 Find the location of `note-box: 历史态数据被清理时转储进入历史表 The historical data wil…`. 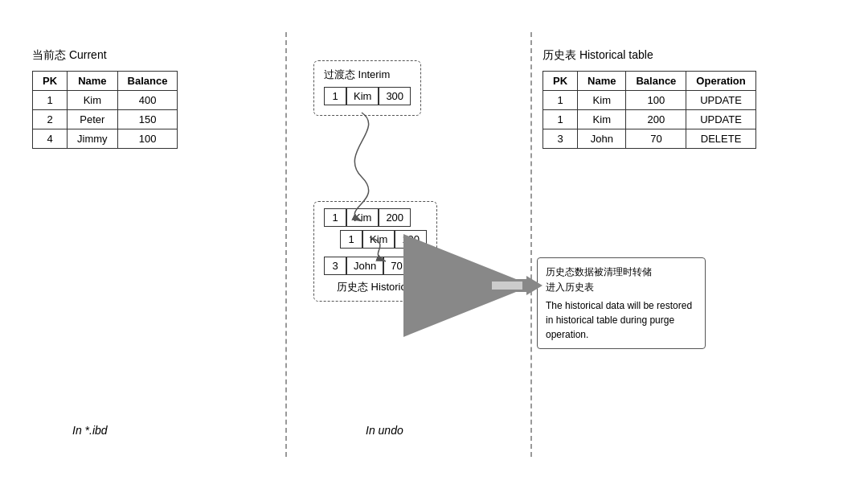

note-box: 历史态数据被清理时转储进入历史表 The historical data wil… is located at coordinates (621, 303).